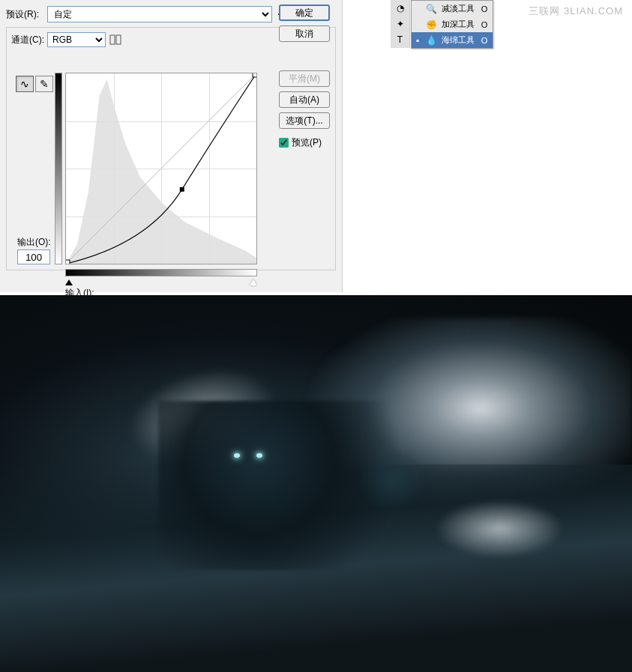 This screenshot has width=632, height=672. Describe the element at coordinates (34, 257) in the screenshot. I see `output-value-input` at that location.